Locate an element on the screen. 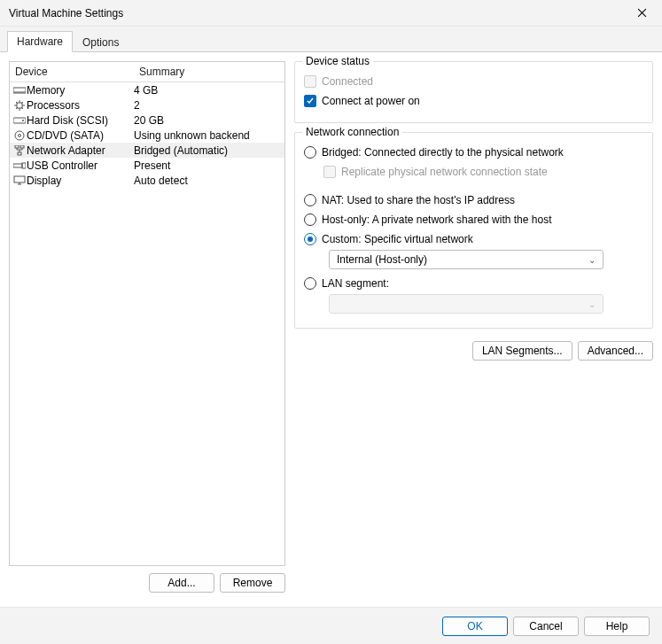 The height and width of the screenshot is (644, 662). help-button: Help is located at coordinates (617, 626).